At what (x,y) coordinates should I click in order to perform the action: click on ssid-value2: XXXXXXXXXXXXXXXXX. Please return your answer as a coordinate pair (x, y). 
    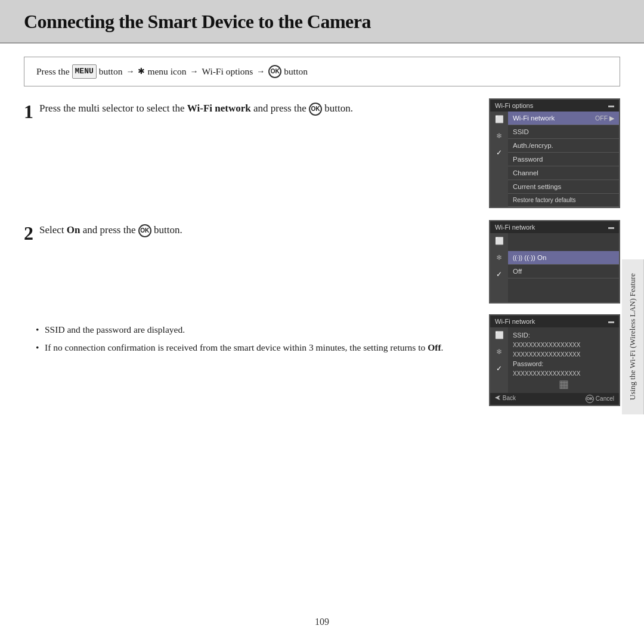
    Looking at the image, I should click on (546, 354).